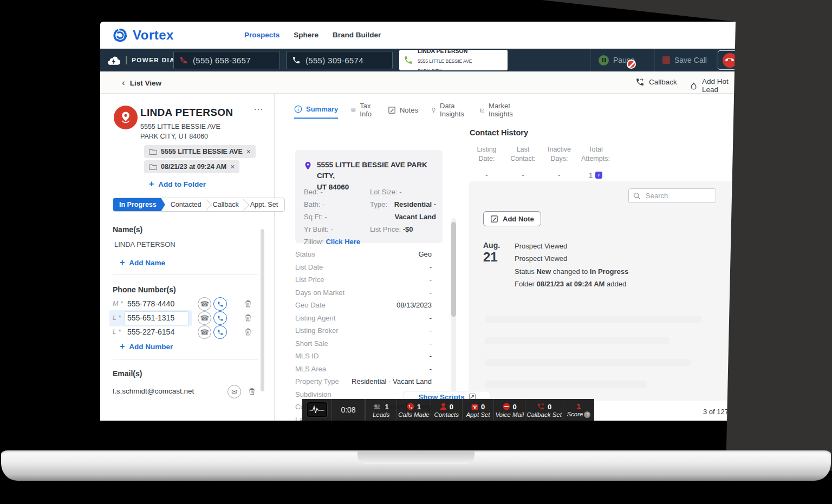  Describe the element at coordinates (656, 82) in the screenshot. I see `callback-button: Callback` at that location.